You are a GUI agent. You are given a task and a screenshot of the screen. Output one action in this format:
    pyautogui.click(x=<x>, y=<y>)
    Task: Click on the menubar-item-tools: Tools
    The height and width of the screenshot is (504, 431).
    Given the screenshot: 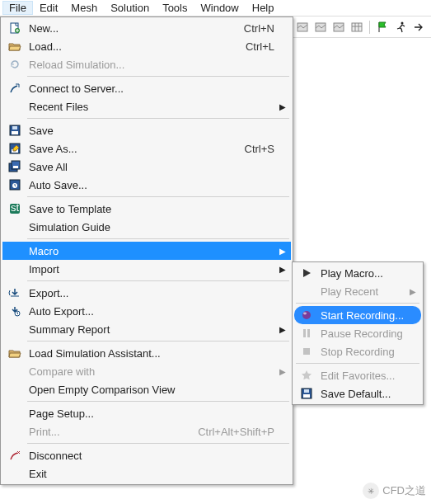 What is the action you would take?
    pyautogui.click(x=175, y=8)
    